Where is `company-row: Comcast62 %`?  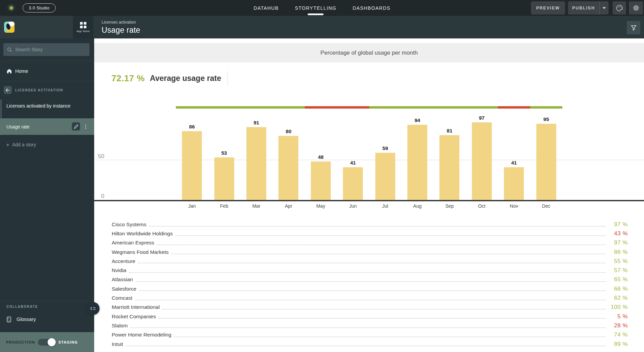
company-row: Comcast62 % is located at coordinates (370, 298).